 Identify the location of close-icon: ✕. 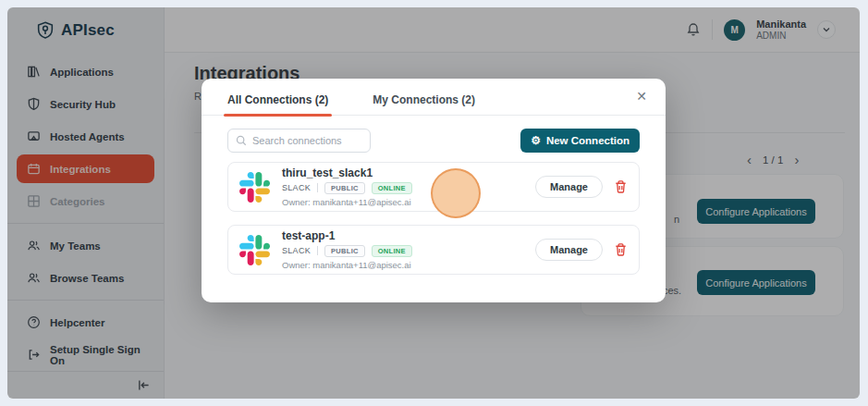
(642, 96).